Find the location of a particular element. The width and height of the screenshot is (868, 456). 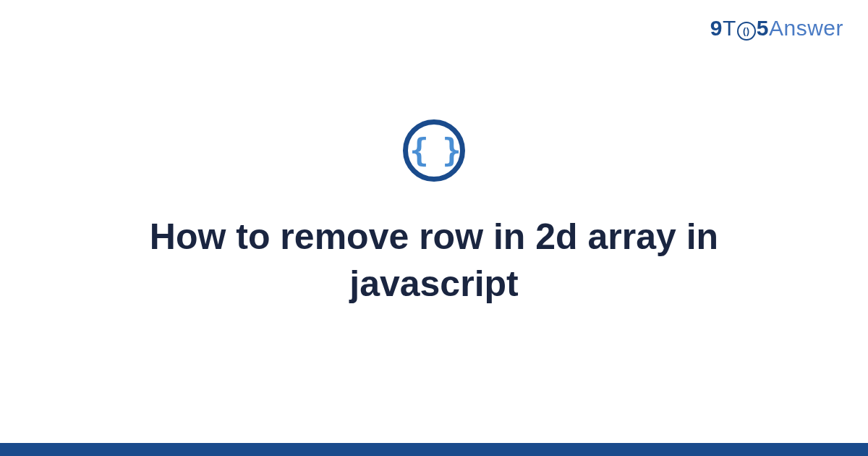

category-braces-icon: { } is located at coordinates (434, 151).